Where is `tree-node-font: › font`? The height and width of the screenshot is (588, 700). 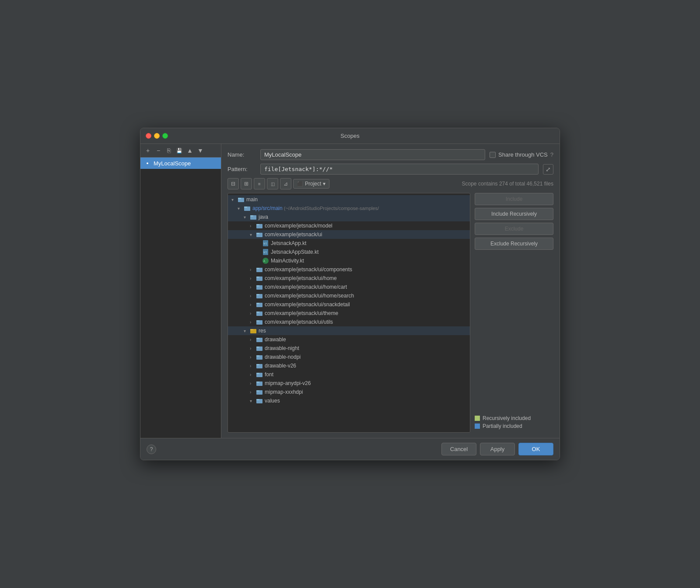
tree-node-font: › font is located at coordinates (349, 374).